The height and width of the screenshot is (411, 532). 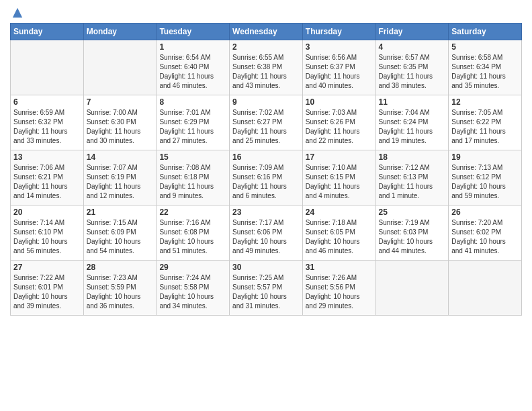 I want to click on cell-info: Sunrise: 7:00 AMSunset: 6:30 PMDaylight:…, so click(x=114, y=126).